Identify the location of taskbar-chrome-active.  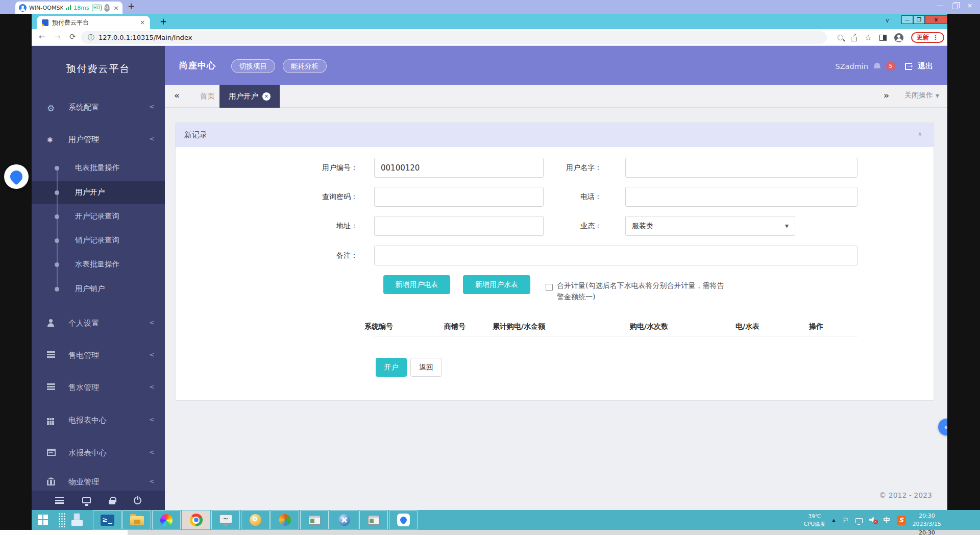
(196, 520).